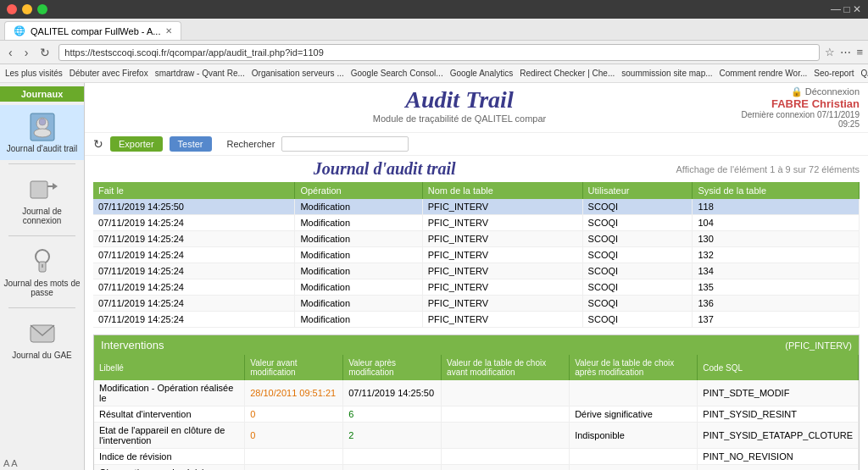 This screenshot has height=470, width=868. I want to click on table-header-row: Fait le Opération Nom de la table Utilis…, so click(476, 191).